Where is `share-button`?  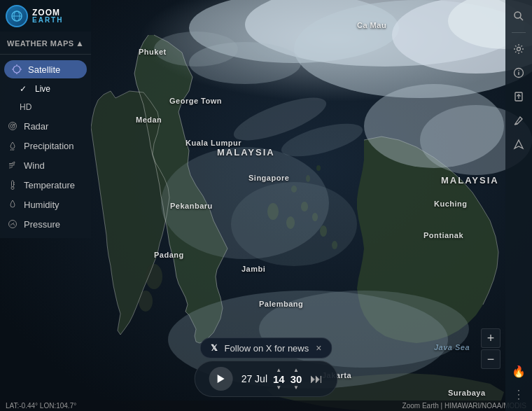 share-button is located at coordinates (519, 97).